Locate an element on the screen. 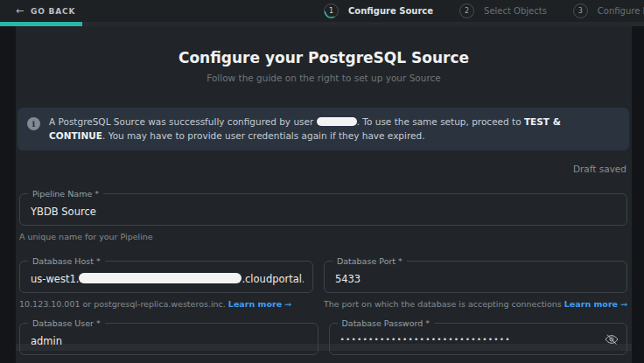 Image resolution: width=644 pixels, height=363 pixels. step-1-circle: 1 is located at coordinates (331, 10).